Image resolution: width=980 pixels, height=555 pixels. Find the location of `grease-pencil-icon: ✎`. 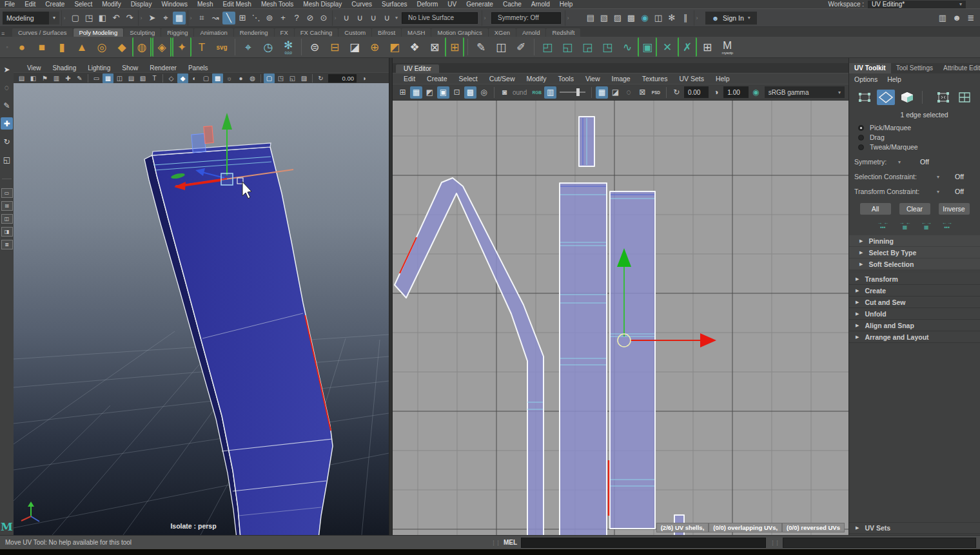

grease-pencil-icon: ✎ is located at coordinates (80, 79).